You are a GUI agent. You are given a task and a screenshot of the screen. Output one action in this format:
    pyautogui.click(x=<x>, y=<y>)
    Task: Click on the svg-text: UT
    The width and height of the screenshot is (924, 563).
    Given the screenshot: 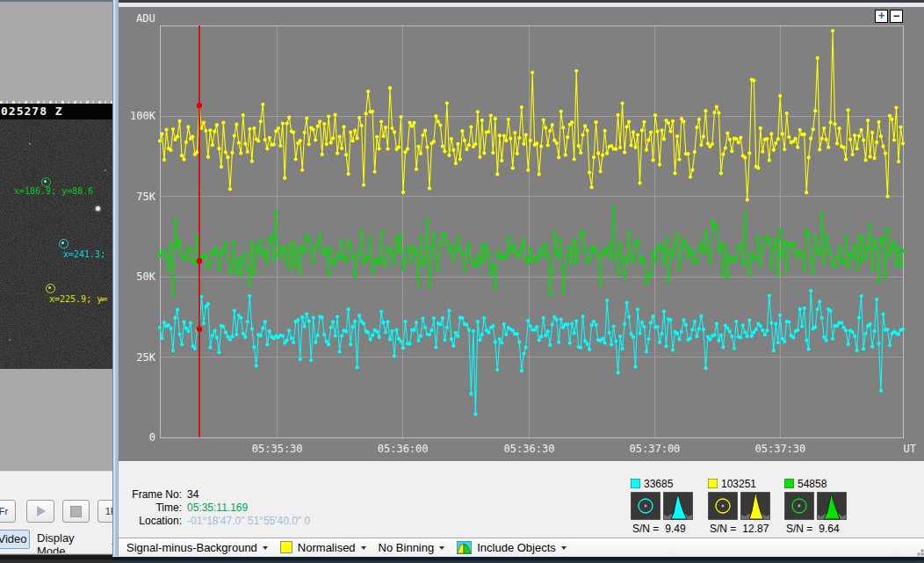 What is the action you would take?
    pyautogui.click(x=910, y=449)
    